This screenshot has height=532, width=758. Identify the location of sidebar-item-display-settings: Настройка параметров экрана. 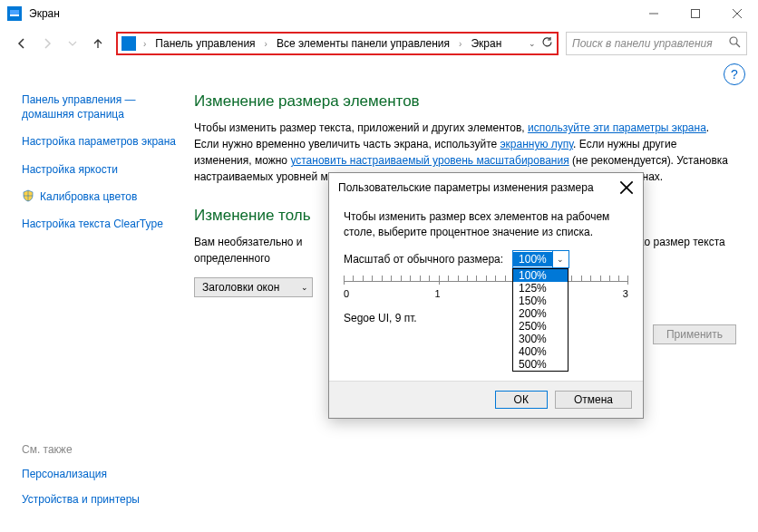
(101, 141).